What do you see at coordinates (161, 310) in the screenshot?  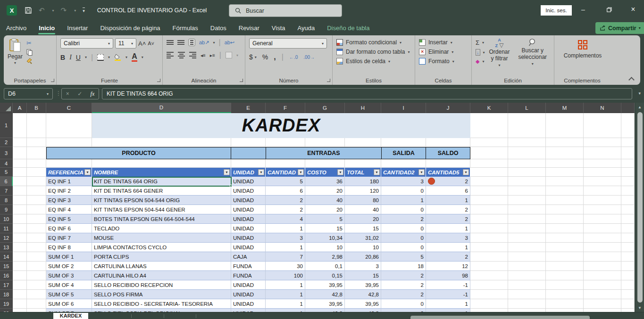 I see `cell-nombre: SELLO FIEL COPIA DEL ORIGINAL` at bounding box center [161, 310].